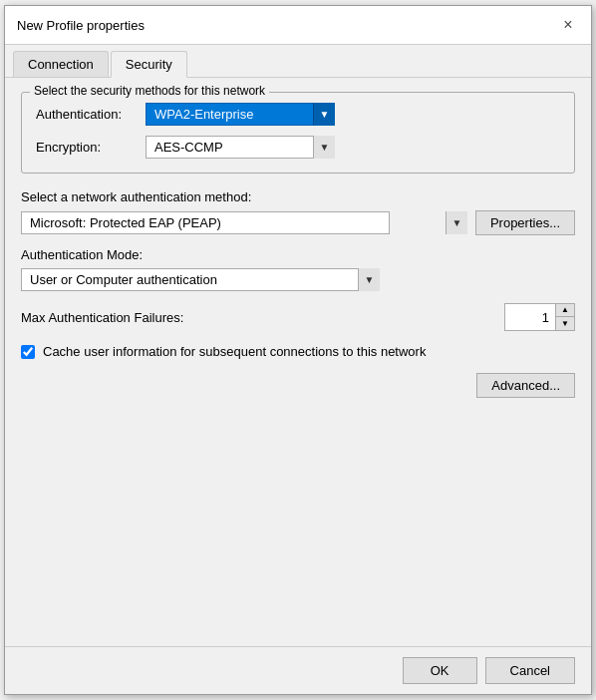  What do you see at coordinates (200, 279) in the screenshot?
I see `auth-mode-select-wrapper: User or Computer authentication ▼` at bounding box center [200, 279].